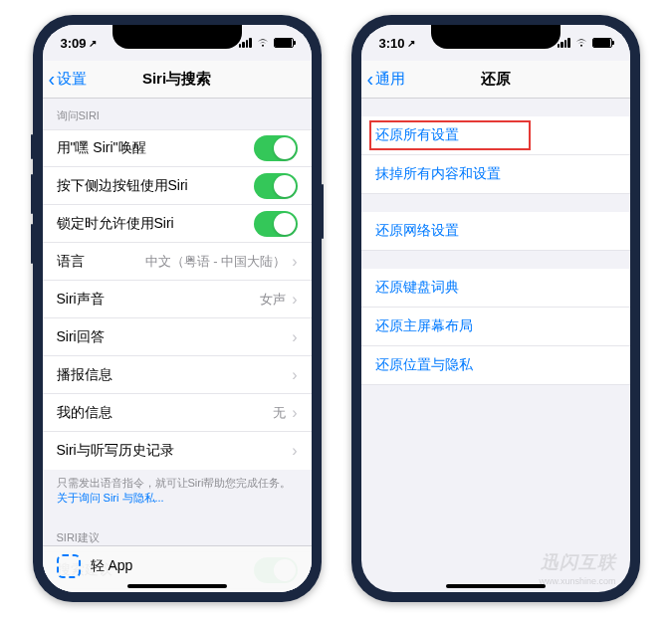 The height and width of the screenshot is (622, 672). What do you see at coordinates (177, 300) in the screenshot?
I see `row-voice: Siri声音 女声 ›` at bounding box center [177, 300].